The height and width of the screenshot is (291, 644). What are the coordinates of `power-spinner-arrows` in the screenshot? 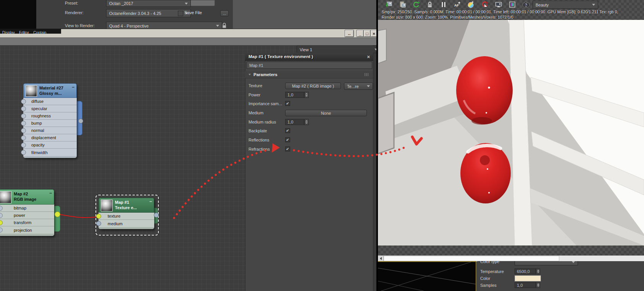 It's located at (307, 95).